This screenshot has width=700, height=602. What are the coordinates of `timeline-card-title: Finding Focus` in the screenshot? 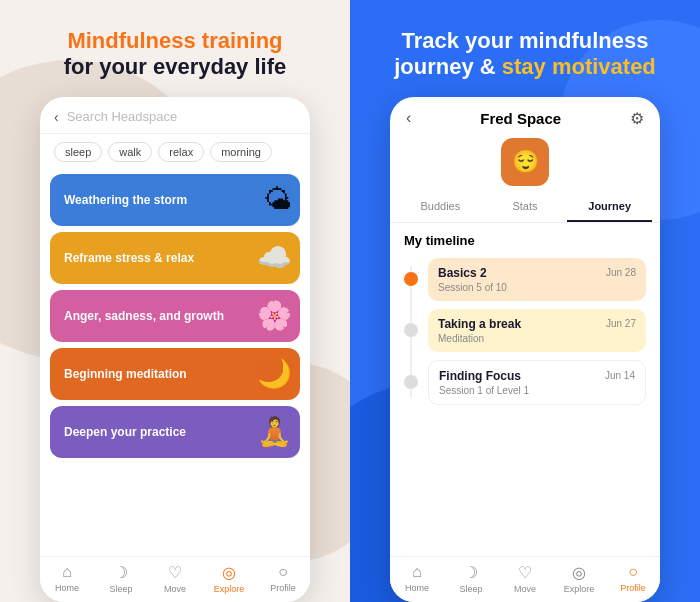 It's located at (480, 376).